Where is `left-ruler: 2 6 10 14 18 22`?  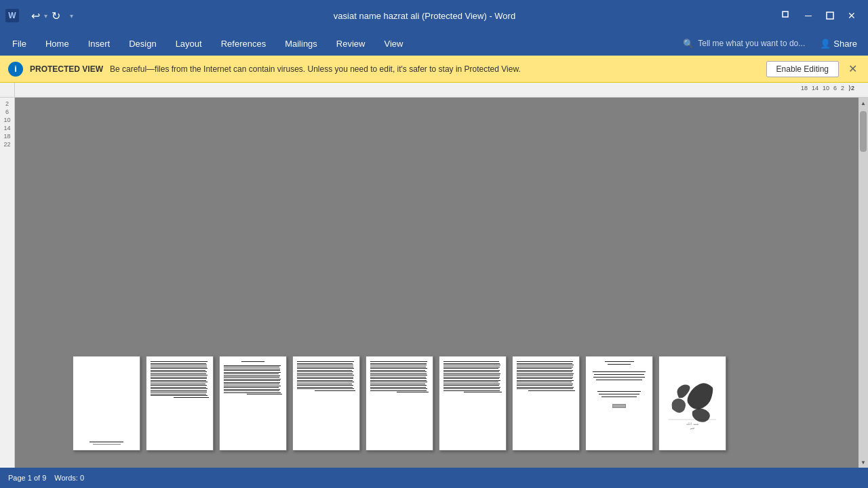
left-ruler: 2 6 10 14 18 22 is located at coordinates (7, 283).